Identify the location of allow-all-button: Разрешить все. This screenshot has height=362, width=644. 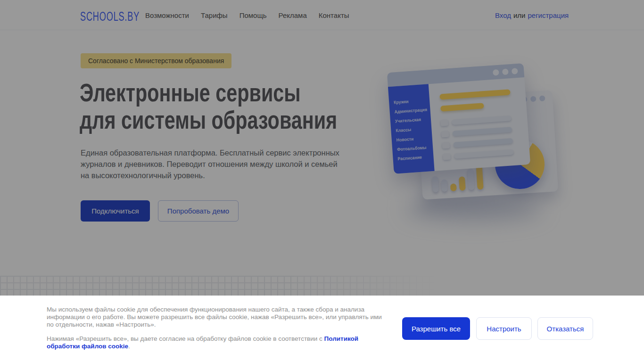
(436, 329).